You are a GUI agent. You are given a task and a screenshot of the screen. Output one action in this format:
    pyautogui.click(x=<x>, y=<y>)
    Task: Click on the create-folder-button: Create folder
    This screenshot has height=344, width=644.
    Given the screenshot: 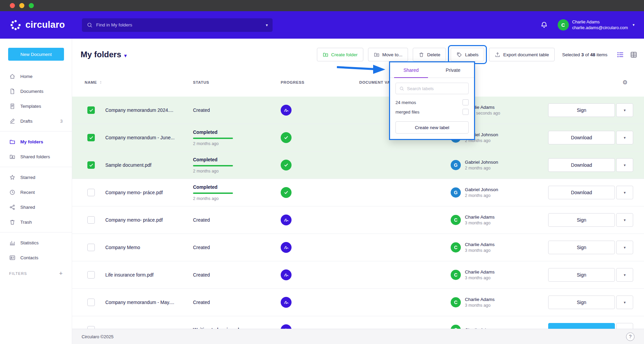 What is the action you would take?
    pyautogui.click(x=340, y=55)
    